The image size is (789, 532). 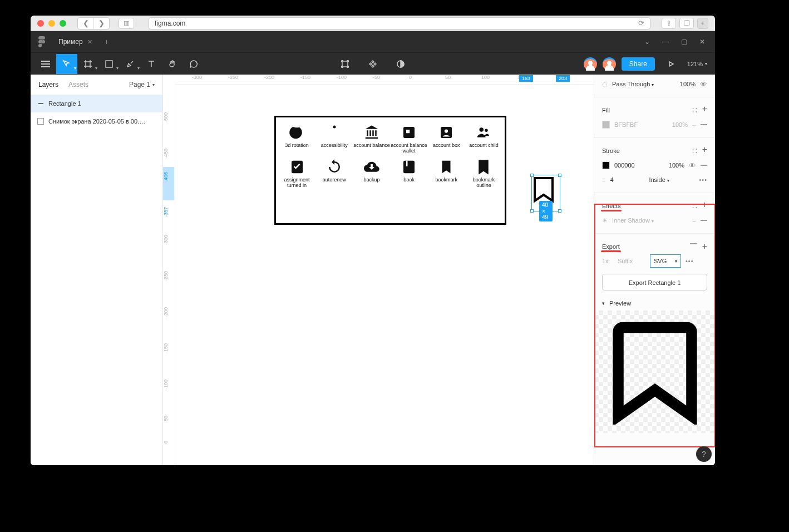 I want to click on help-button: ?, so click(x=704, y=454).